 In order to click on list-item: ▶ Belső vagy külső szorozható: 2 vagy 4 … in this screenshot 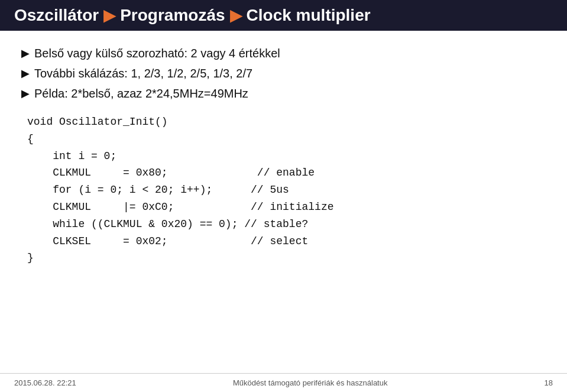, I will do `click(284, 53)`.